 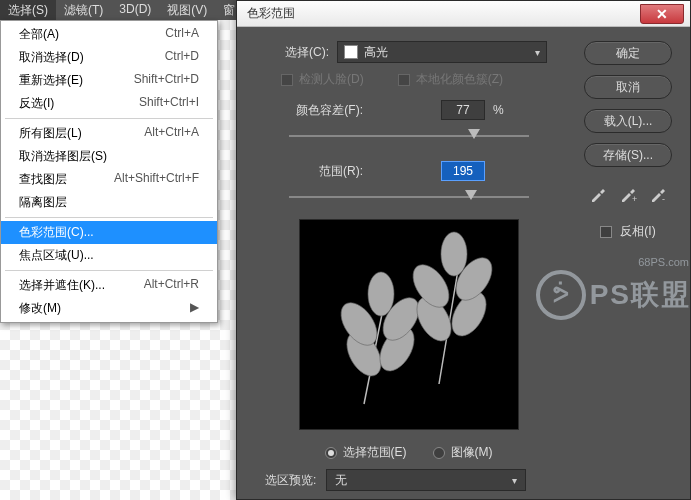 I want to click on ok-button: 确定, so click(x=628, y=53).